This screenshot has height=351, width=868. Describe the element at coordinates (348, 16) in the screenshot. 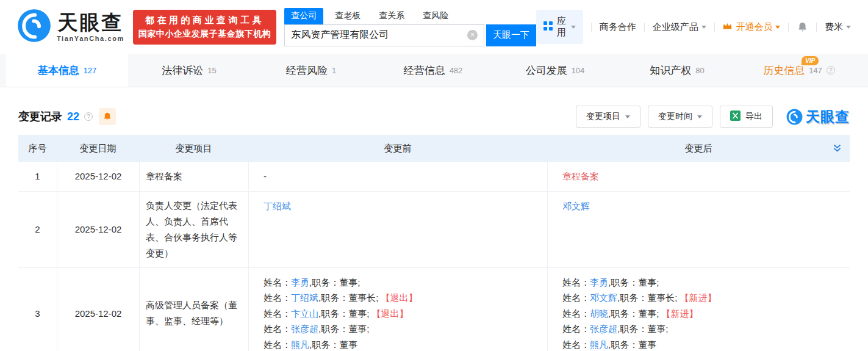

I see `search-tab-boss: 查老板` at that location.